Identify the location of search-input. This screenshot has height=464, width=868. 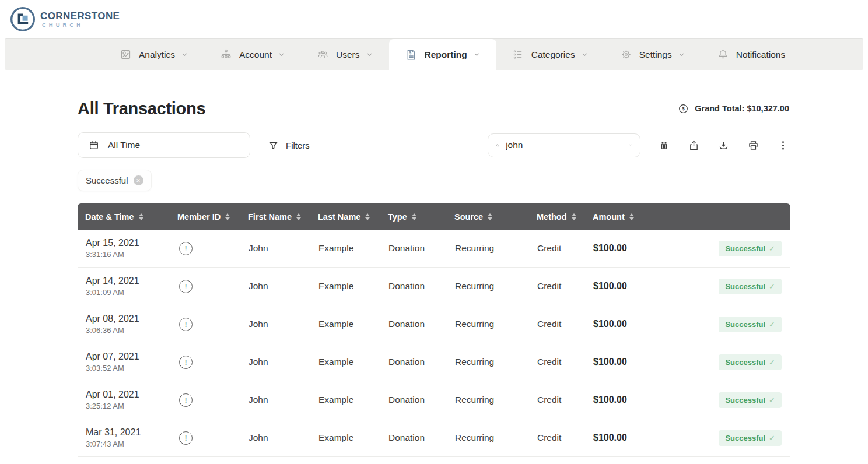
(564, 145).